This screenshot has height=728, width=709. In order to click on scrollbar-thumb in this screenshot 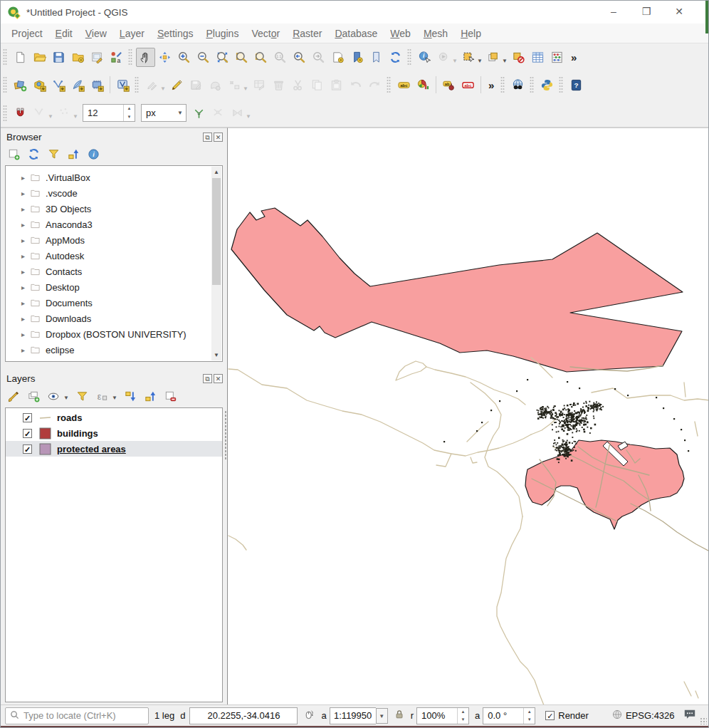, I will do `click(216, 232)`.